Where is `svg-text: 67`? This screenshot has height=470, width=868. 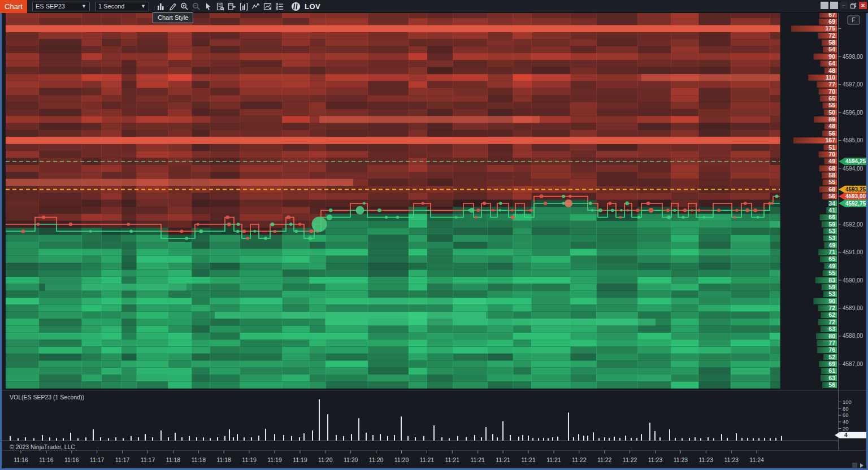 svg-text: 67 is located at coordinates (832, 16).